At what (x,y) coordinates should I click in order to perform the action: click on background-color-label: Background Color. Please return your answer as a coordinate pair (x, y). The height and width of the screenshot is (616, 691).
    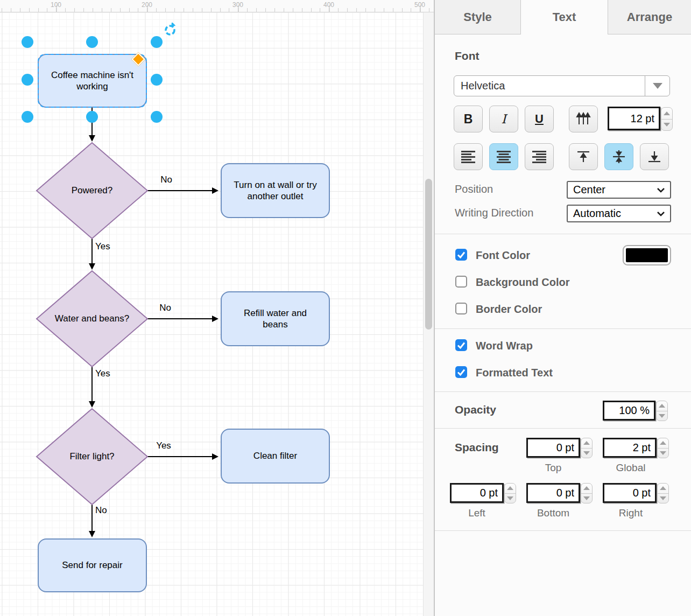
    Looking at the image, I should click on (523, 282).